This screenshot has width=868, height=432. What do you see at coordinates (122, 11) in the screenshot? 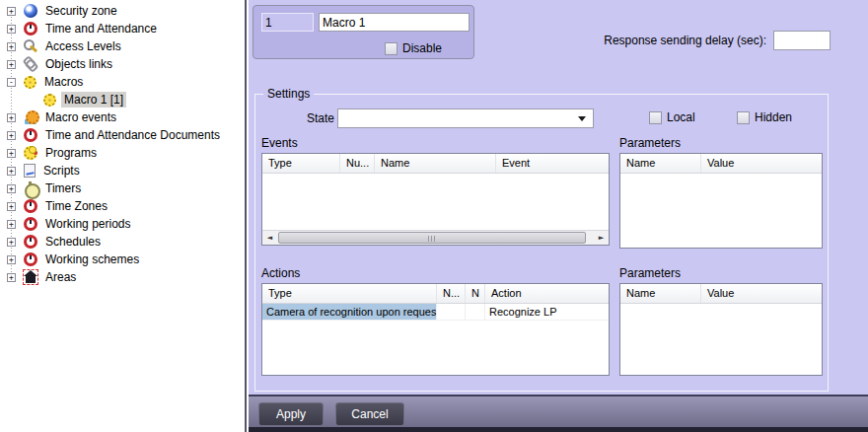
I see `tree-item-security-zone: + Security zone` at bounding box center [122, 11].